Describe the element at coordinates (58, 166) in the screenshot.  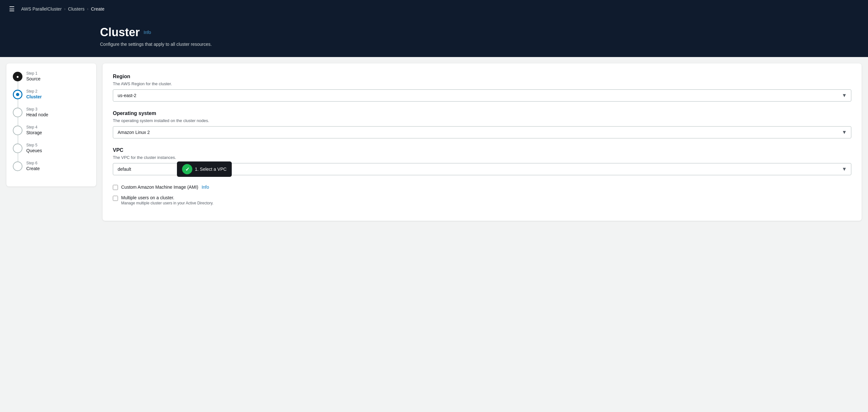
I see `step-6-text: Step 6 Create` at that location.